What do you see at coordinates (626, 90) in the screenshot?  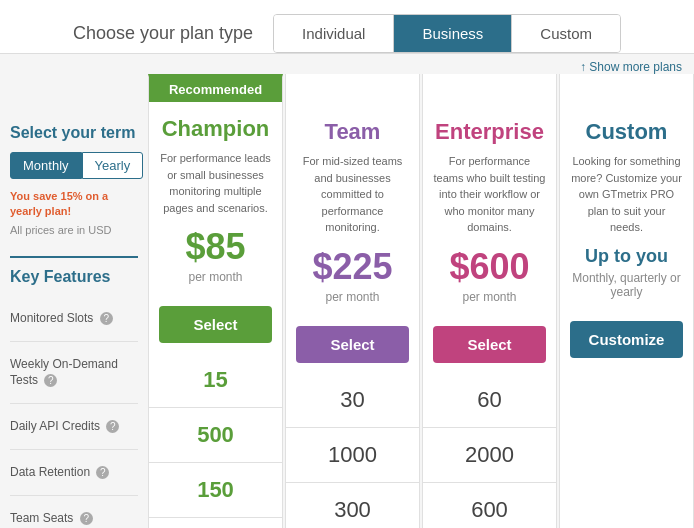 I see `custom-no-rec-spacer` at bounding box center [626, 90].